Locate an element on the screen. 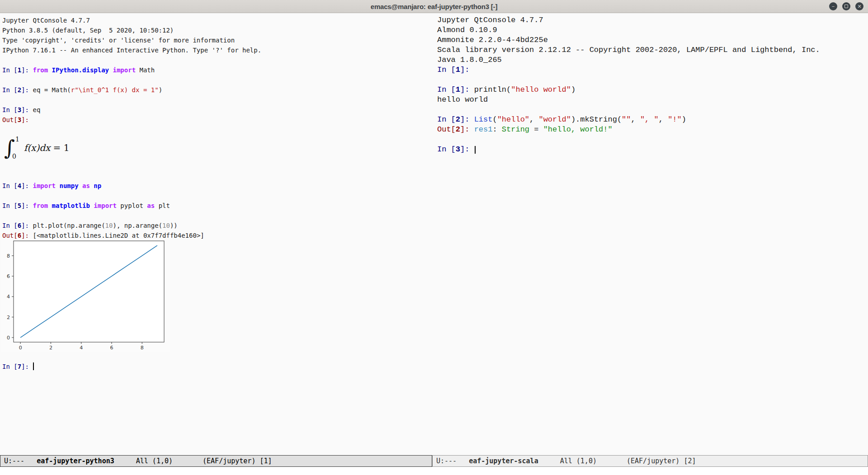 The height and width of the screenshot is (475, 868). text-segment: Math is located at coordinates (145, 70).